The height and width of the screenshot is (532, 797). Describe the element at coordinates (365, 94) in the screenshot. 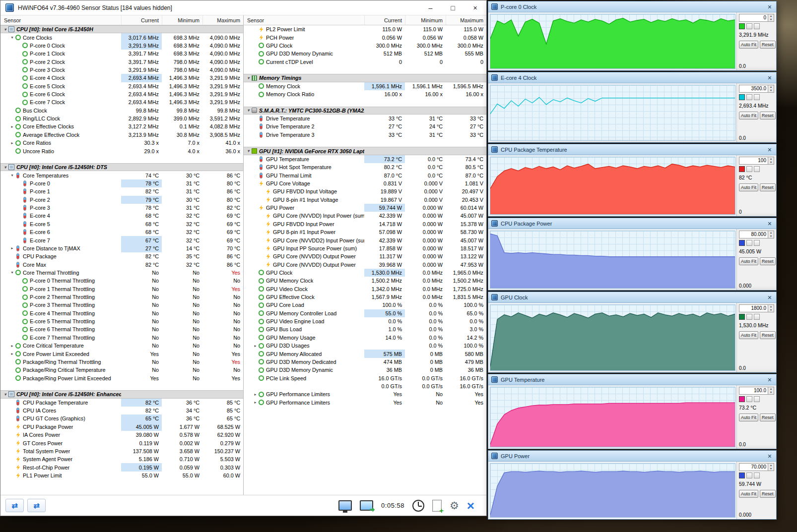

I see `sensor-row: Memory Clock Ratio16.00 x16.00 x16.00 x` at that location.